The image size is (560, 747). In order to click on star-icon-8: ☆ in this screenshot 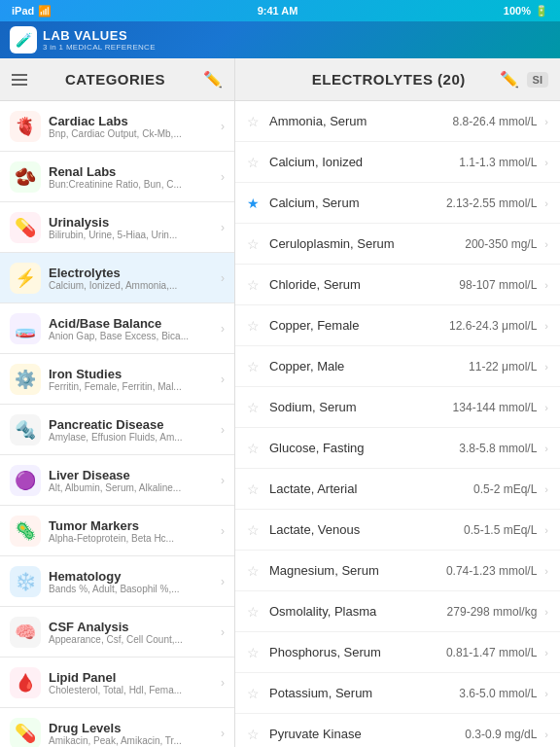, I will do `click(253, 408)`.